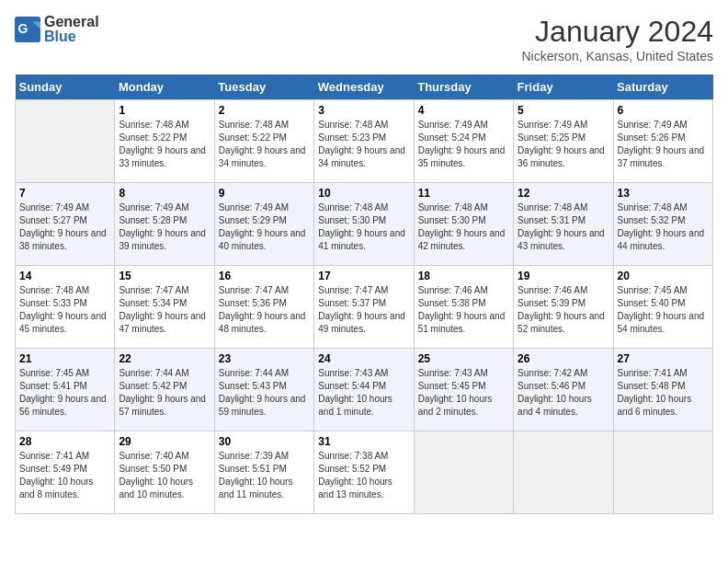  Describe the element at coordinates (364, 39) in the screenshot. I see `page-header: G General Blue January 2024 Nickerson, K…` at that location.